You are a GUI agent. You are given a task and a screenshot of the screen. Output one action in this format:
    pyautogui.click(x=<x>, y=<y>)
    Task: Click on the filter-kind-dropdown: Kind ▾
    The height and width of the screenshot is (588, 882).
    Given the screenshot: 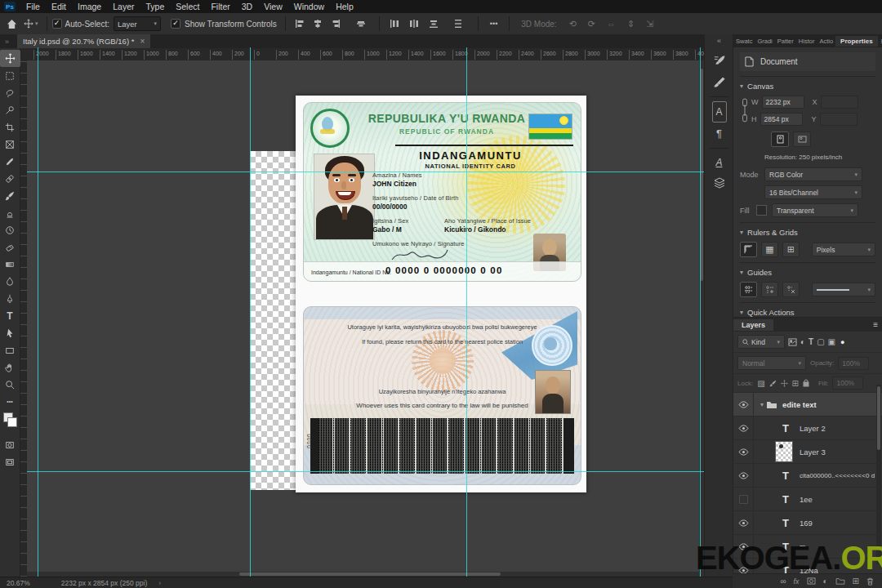 What is the action you would take?
    pyautogui.click(x=761, y=341)
    